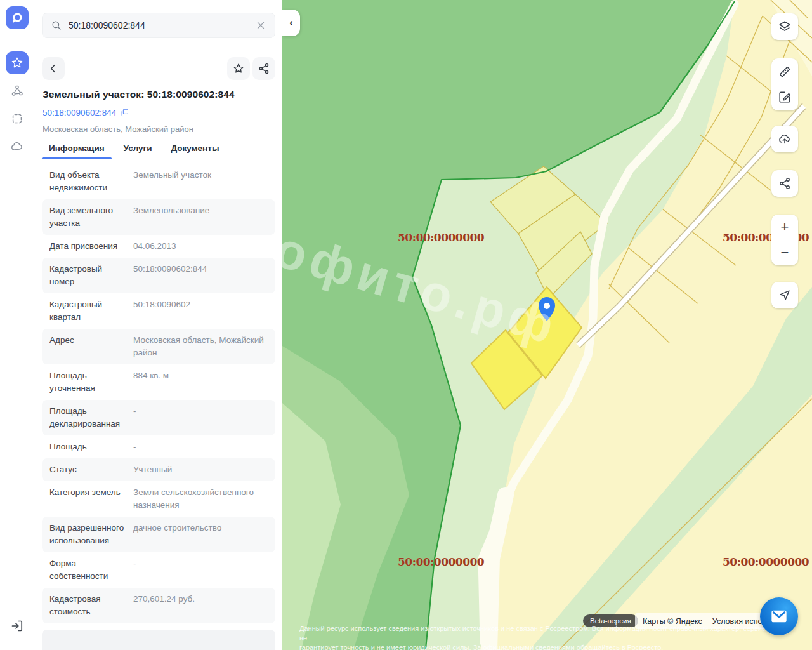 This screenshot has height=650, width=812. Describe the element at coordinates (785, 139) in the screenshot. I see `cloud-upload-icon` at that location.